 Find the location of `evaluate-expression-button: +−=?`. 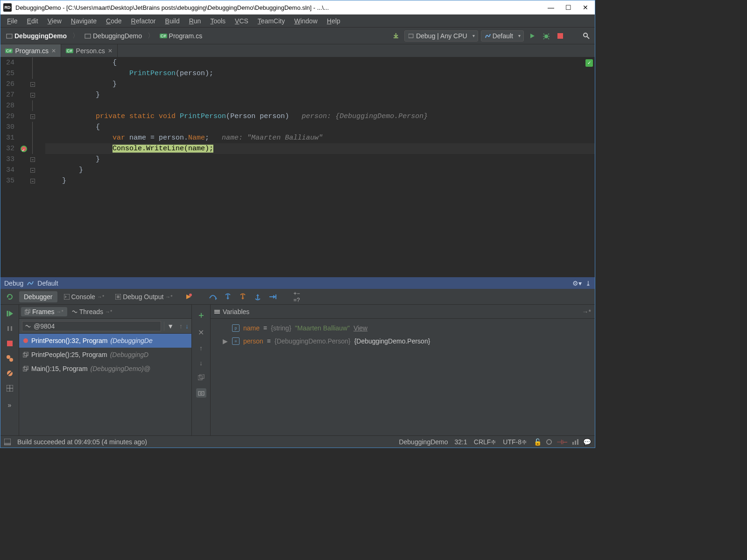

evaluate-expression-button: +−=? is located at coordinates (297, 297).